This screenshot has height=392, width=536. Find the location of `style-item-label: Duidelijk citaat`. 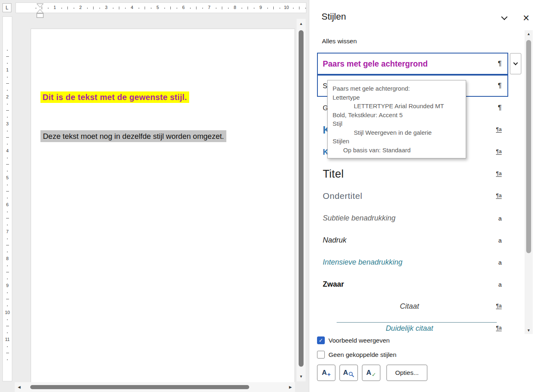

style-item-label: Duidelijk citaat is located at coordinates (409, 328).